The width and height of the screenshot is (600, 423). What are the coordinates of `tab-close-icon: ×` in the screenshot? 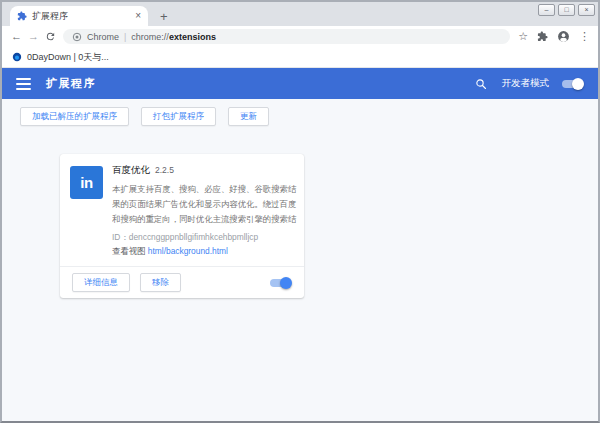 It's located at (138, 16).